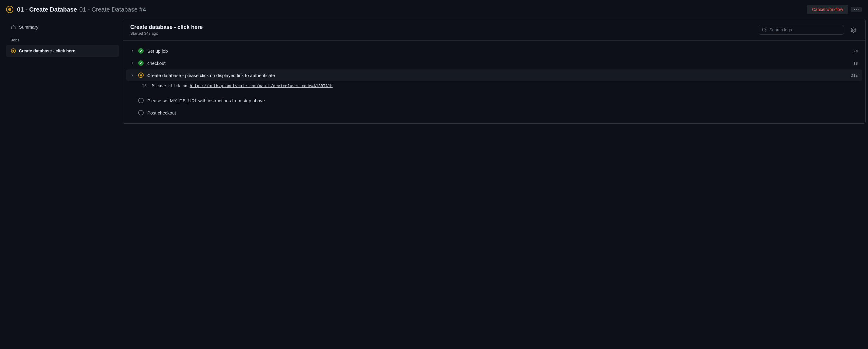 Image resolution: width=868 pixels, height=349 pixels. Describe the element at coordinates (63, 27) in the screenshot. I see `sidebar-summary-item: Summary` at that location.